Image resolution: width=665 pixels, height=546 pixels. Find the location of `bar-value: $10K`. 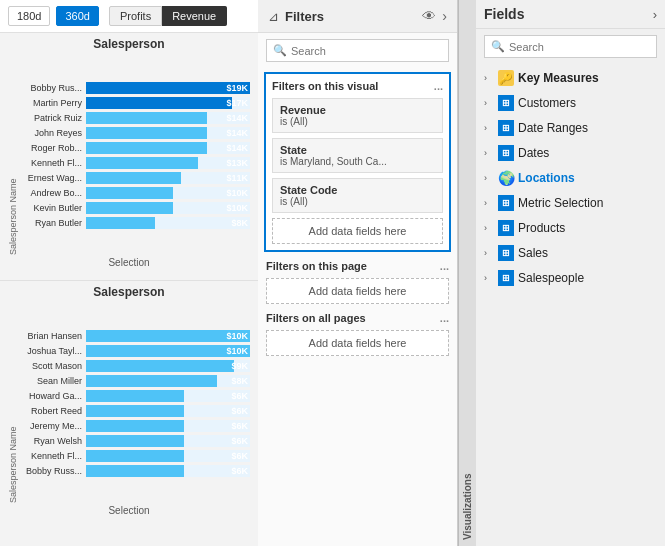

bar-value: $10K is located at coordinates (237, 351).